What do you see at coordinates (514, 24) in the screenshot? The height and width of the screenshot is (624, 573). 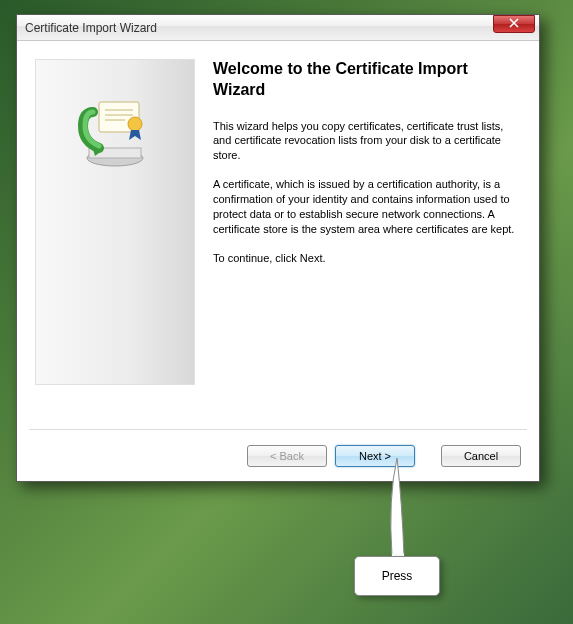 I see `close-button` at bounding box center [514, 24].